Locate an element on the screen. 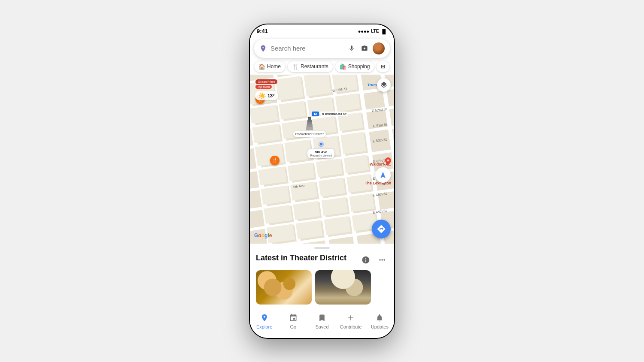 This screenshot has height=362, width=644. chip-home: 🏠 Home is located at coordinates (270, 67).